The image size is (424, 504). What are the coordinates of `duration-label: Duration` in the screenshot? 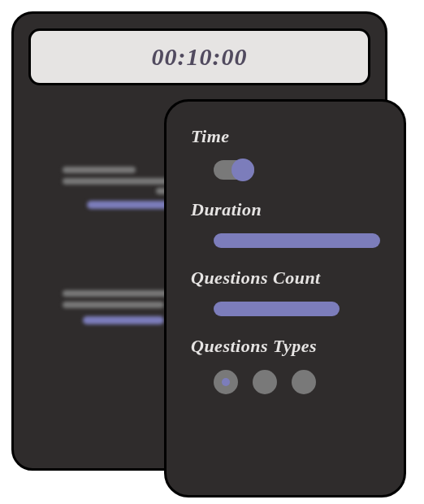 It's located at (285, 210).